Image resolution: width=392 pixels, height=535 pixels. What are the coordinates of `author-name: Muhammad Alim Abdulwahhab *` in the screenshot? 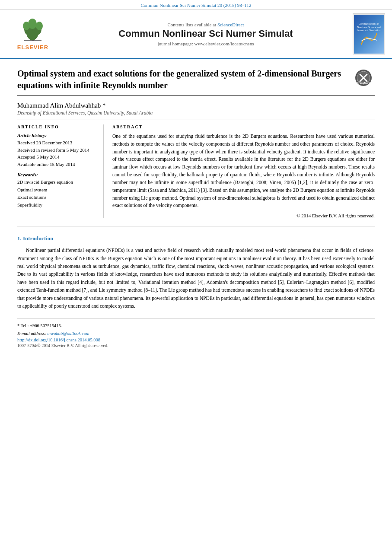 It's located at (196, 105).